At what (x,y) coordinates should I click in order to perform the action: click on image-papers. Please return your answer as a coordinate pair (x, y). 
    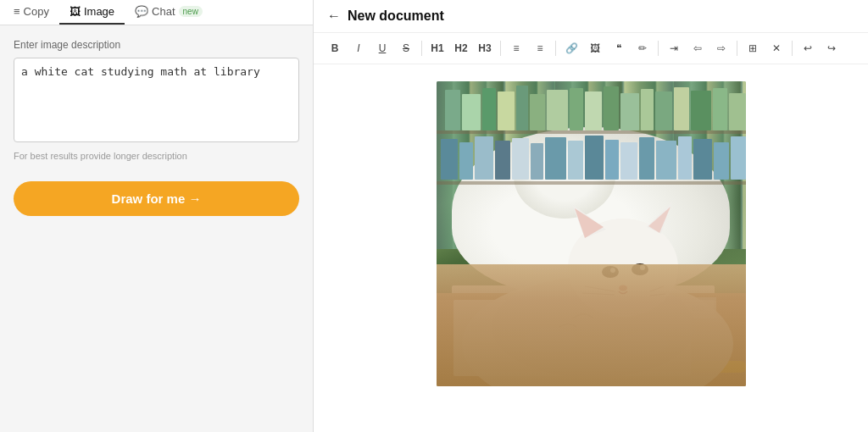
    Looking at the image, I should click on (583, 329).